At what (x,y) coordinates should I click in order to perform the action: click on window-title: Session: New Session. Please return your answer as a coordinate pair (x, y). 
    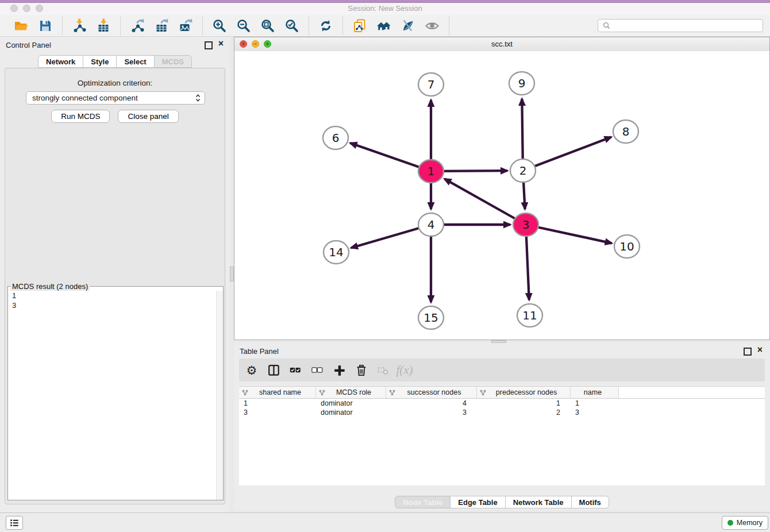
    Looking at the image, I should click on (385, 8).